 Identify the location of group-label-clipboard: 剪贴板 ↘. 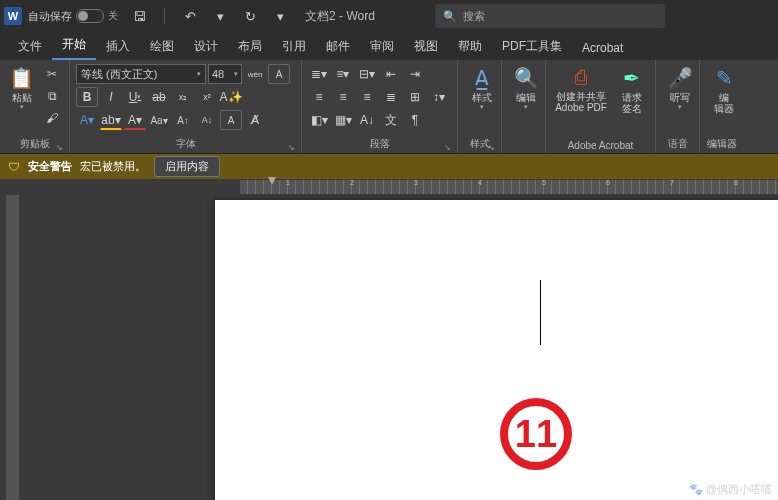
(34, 144).